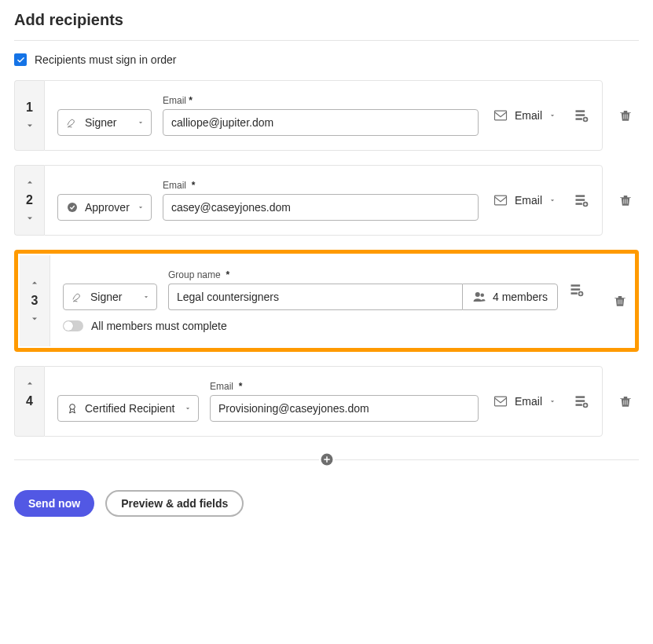  Describe the element at coordinates (510, 297) in the screenshot. I see `members-button: 4 members` at that location.